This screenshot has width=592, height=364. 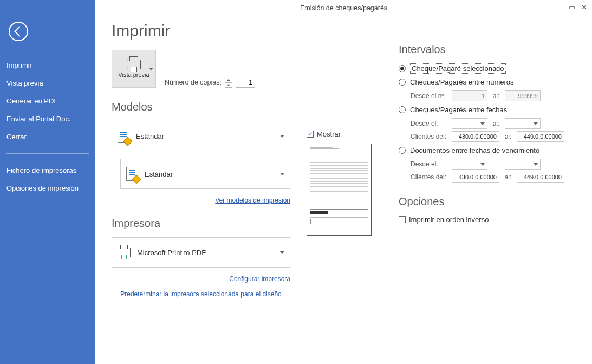 I want to click on vista-previa-button: Vista previa, so click(x=134, y=69).